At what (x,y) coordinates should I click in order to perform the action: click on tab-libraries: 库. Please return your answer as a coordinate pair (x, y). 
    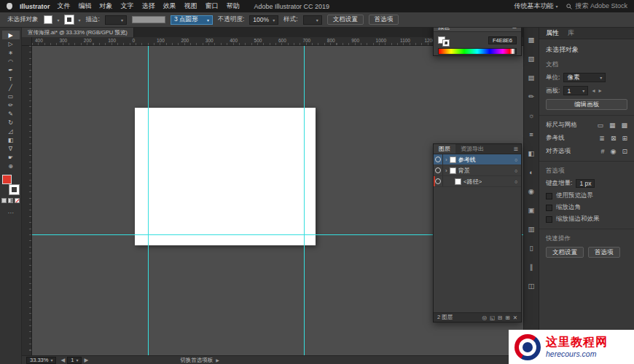
    Looking at the image, I should click on (571, 33).